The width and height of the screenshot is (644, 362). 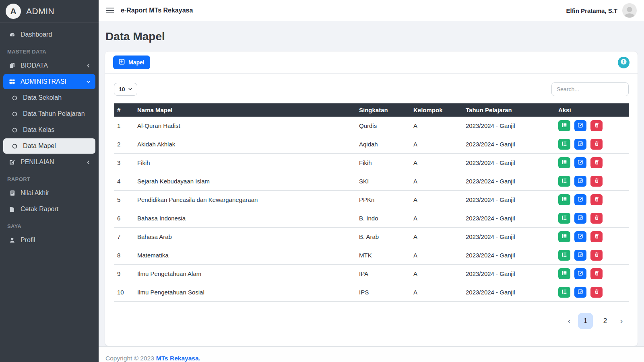 I want to click on cell-singkatan: IPA, so click(x=382, y=274).